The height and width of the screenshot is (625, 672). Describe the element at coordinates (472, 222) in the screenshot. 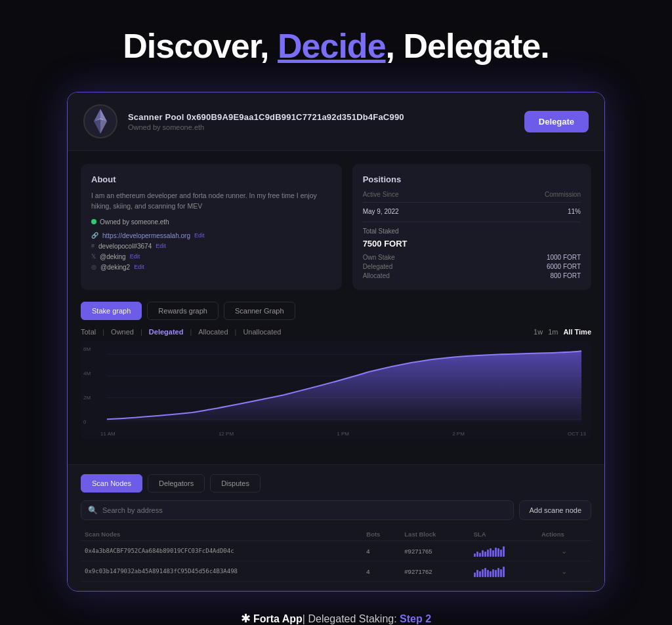

I see `positions-separator` at that location.